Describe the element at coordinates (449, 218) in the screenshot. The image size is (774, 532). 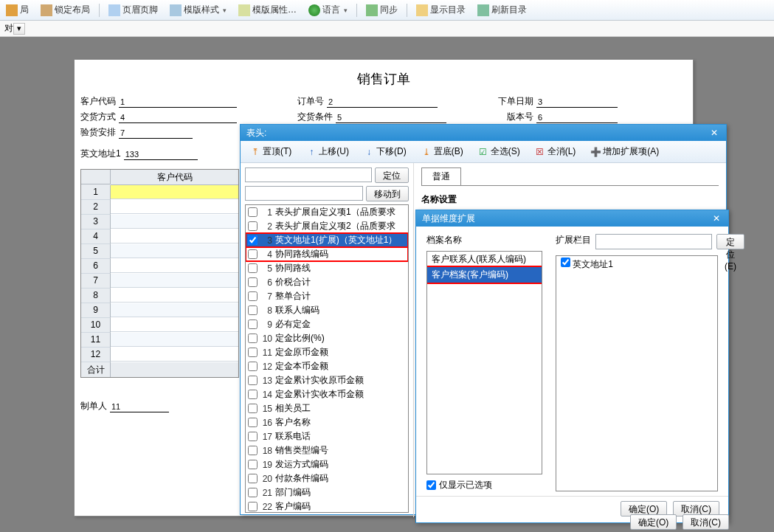
I see `dlg-dim-title: 单据维度扩展` at that location.